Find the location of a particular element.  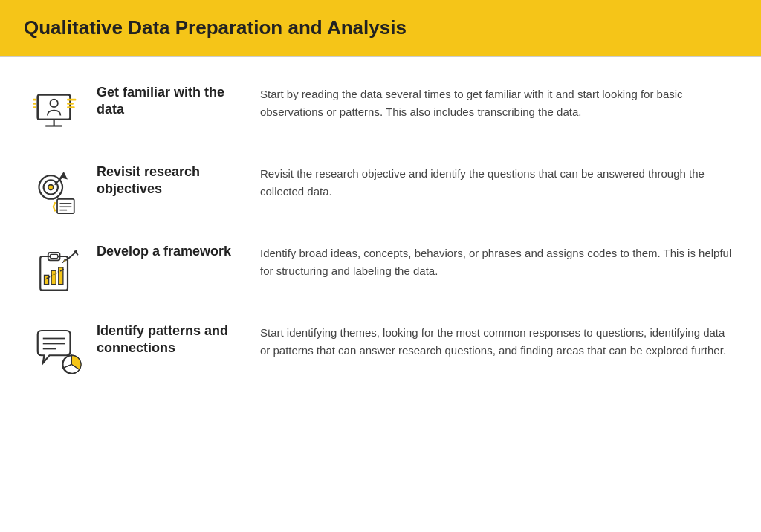

list-item: Revisit research objectives Revisit the … is located at coordinates (380, 192).